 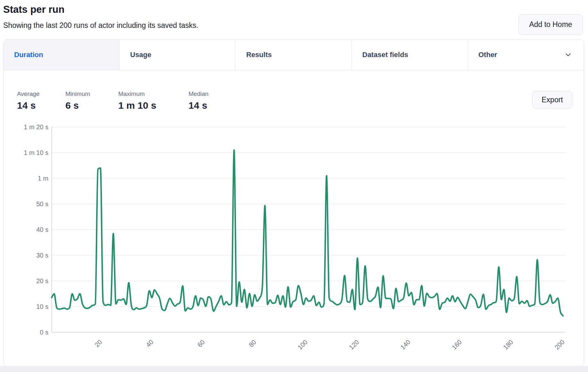 What do you see at coordinates (43, 178) in the screenshot?
I see `svg-text: 1 m` at bounding box center [43, 178].